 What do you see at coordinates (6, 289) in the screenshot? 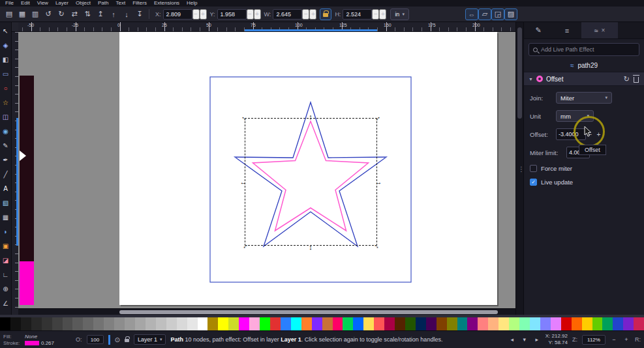
I see `zoom-tool: ⊕` at bounding box center [6, 289].